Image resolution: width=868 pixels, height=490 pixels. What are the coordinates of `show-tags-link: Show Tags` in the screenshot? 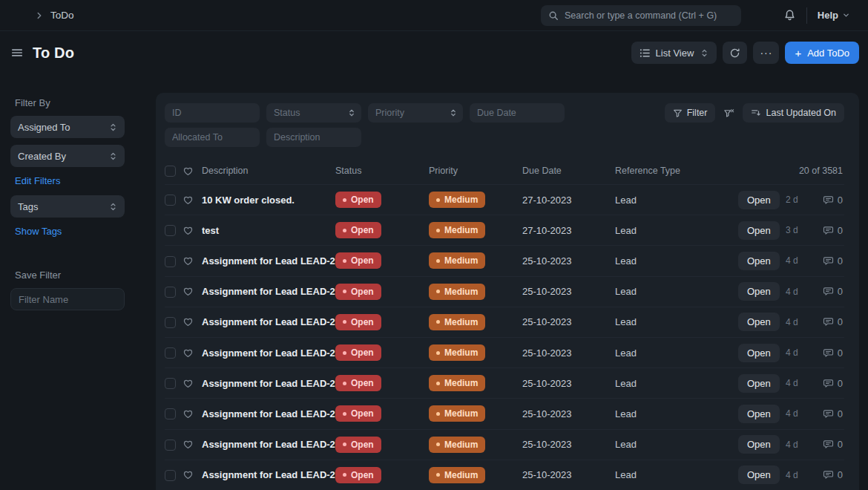 It's located at (39, 232).